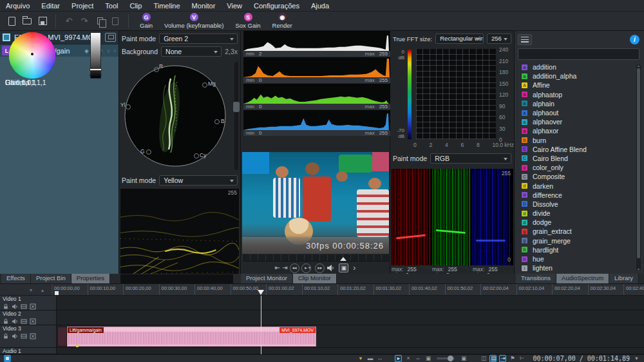 This screenshot has width=644, height=362. Describe the element at coordinates (267, 278) in the screenshot. I see `monitor-tab: Project Monitor` at that location.